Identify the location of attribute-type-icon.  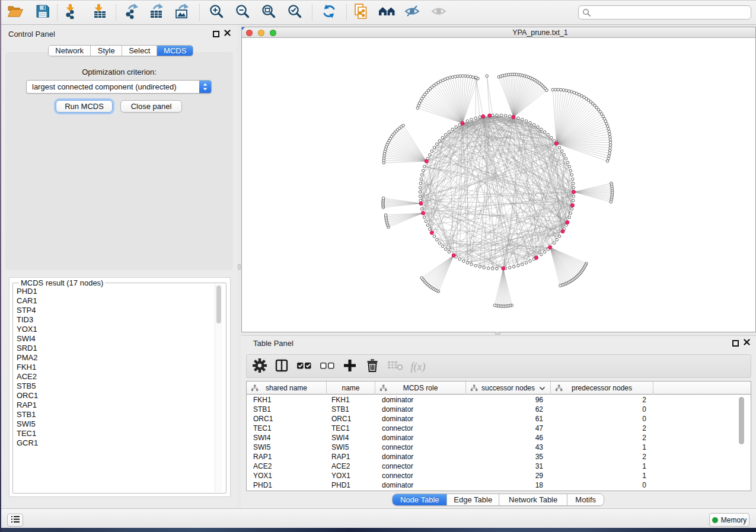
(255, 389).